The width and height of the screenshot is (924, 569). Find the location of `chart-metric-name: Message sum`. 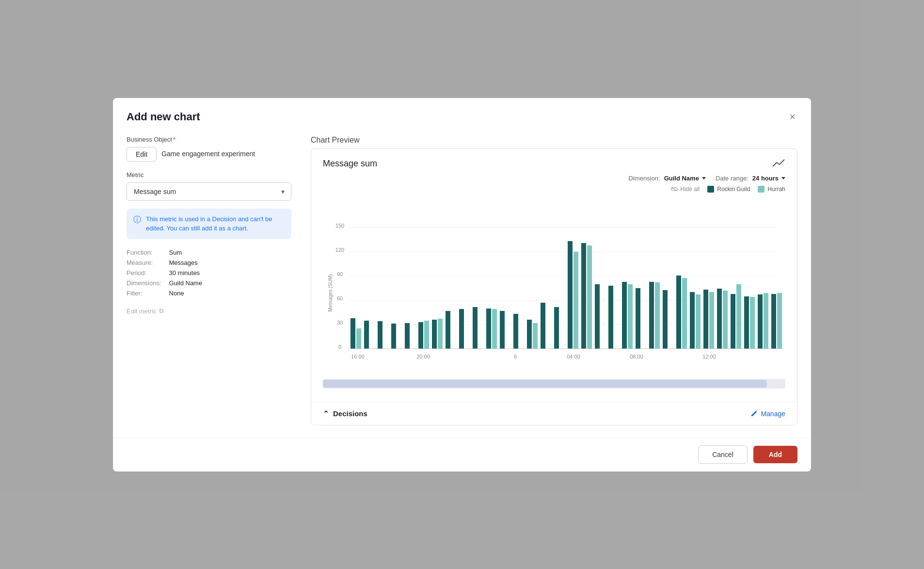

chart-metric-name: Message sum is located at coordinates (350, 164).